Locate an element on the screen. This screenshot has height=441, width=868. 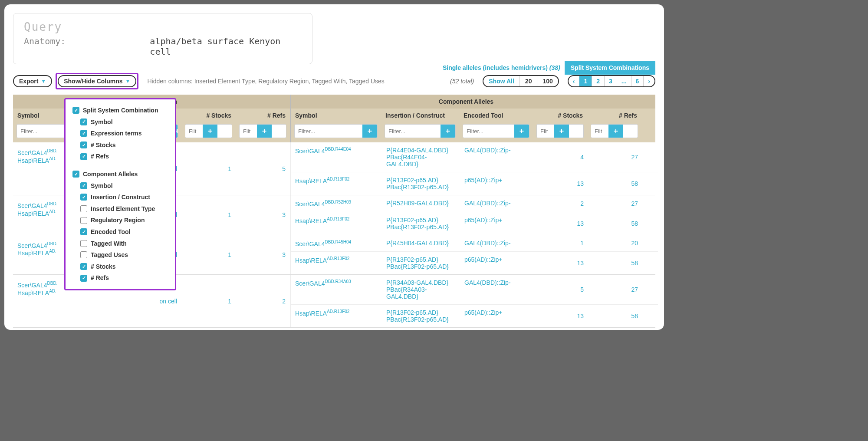
dd-group: Split System Combination is located at coordinates (122, 110).